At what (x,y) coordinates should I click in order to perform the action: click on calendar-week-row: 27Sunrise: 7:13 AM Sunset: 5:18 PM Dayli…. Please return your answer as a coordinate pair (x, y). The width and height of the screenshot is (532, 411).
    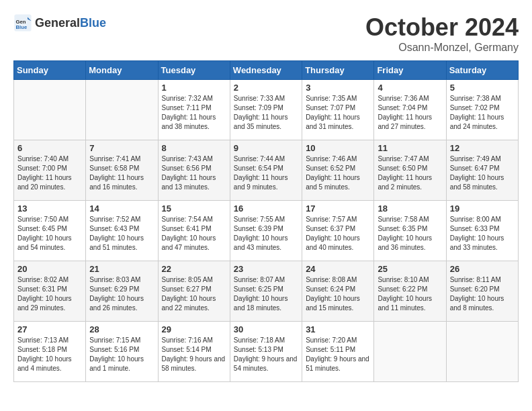
    Looking at the image, I should click on (266, 352).